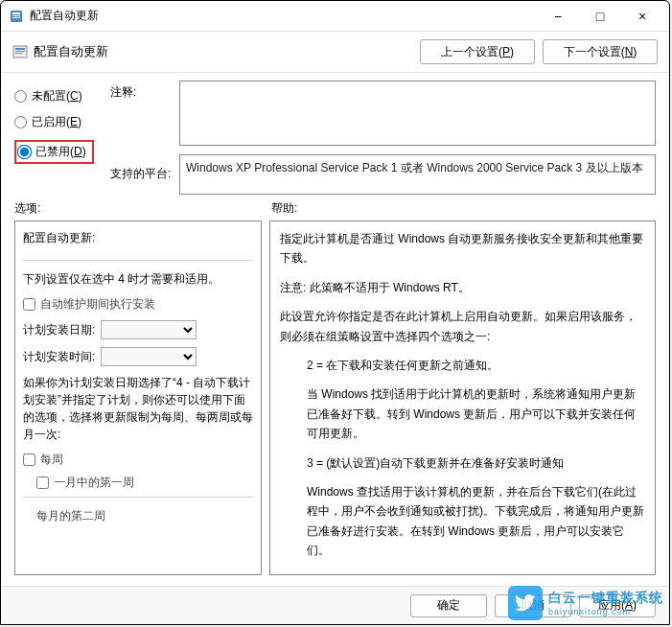  I want to click on section-labels: 选项: 帮助:, so click(336, 207).